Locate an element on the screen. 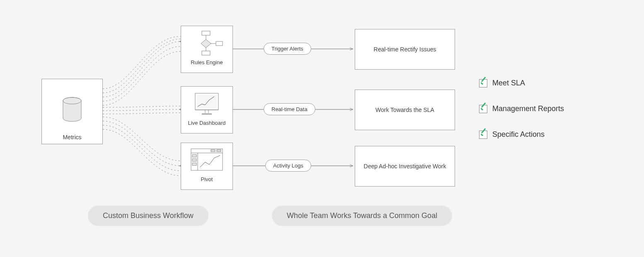 This screenshot has width=644, height=257. caption-left: Custom Business Workflow is located at coordinates (148, 216).